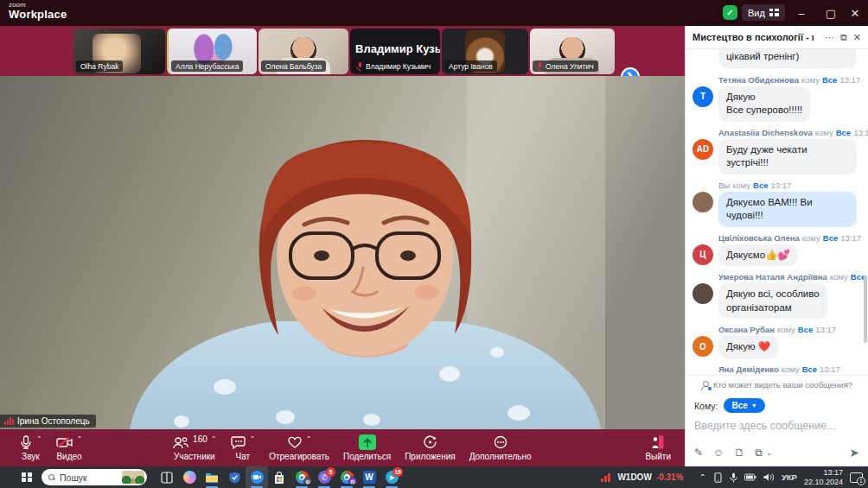  I want to click on leave-label: Выйти, so click(658, 456).